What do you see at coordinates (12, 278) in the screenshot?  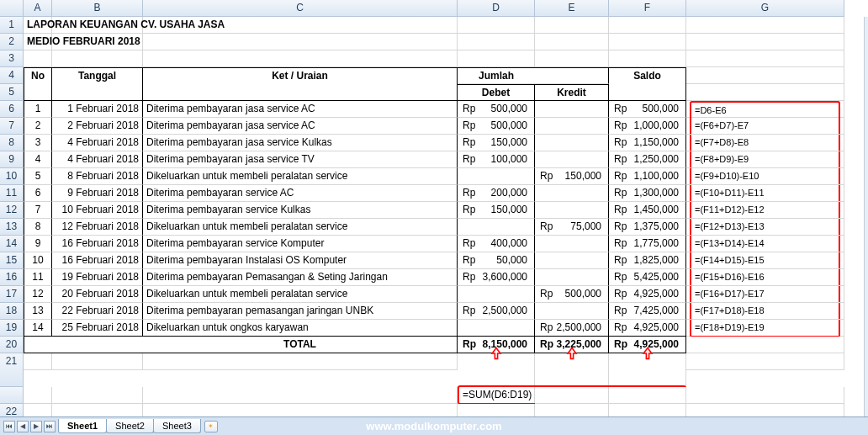 I see `row-header-16: 16` at bounding box center [12, 278].